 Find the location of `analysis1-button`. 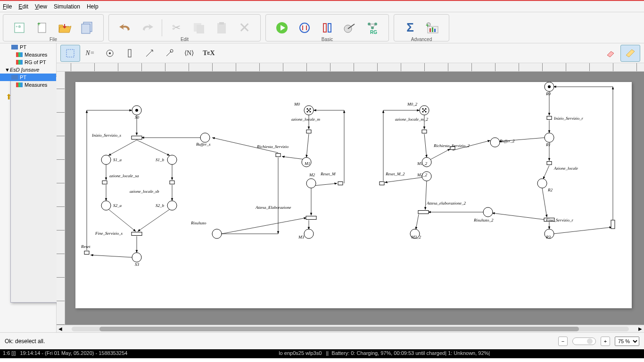

analysis1-button is located at coordinates (305, 28).